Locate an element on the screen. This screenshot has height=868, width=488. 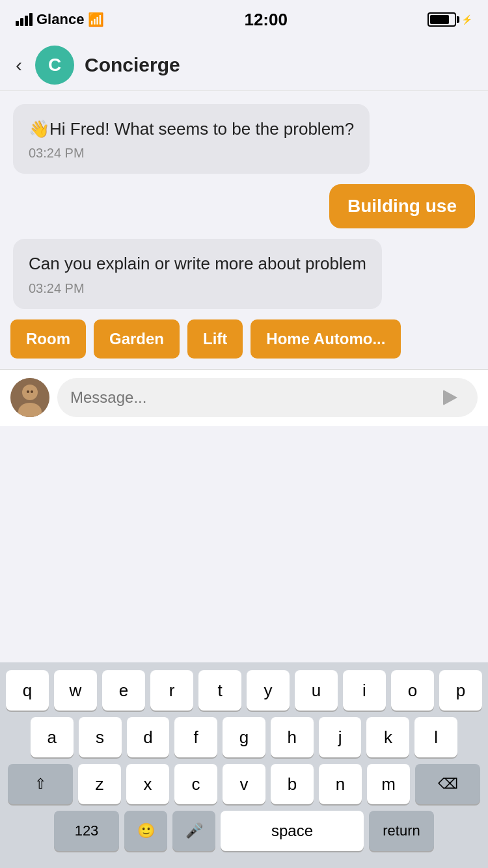
key-g: g is located at coordinates (244, 737).